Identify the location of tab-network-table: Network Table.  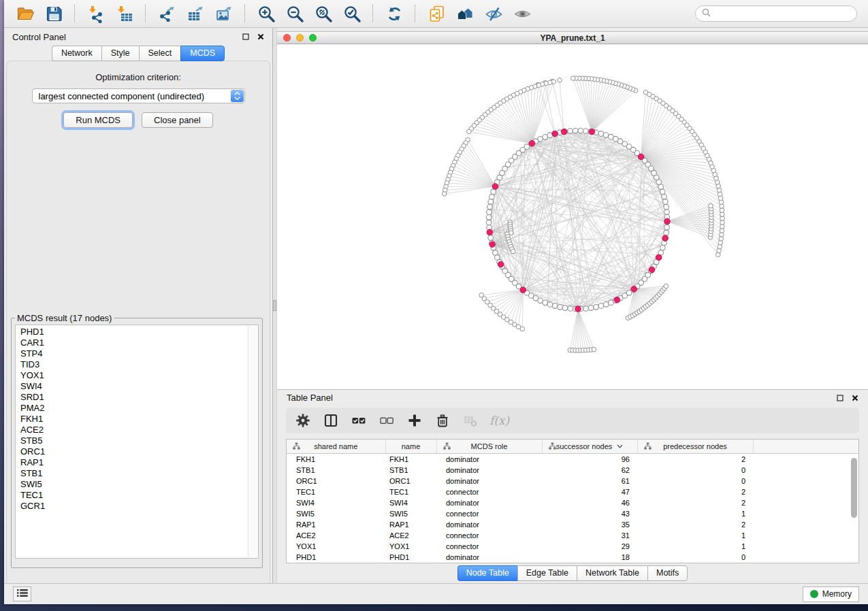
(612, 573).